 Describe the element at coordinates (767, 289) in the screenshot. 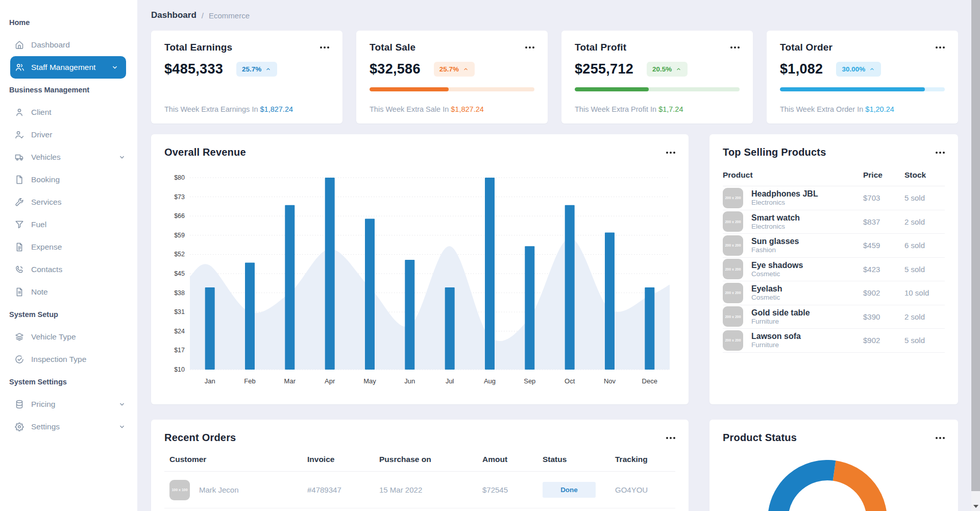

I see `product-name: Eyelash` at that location.